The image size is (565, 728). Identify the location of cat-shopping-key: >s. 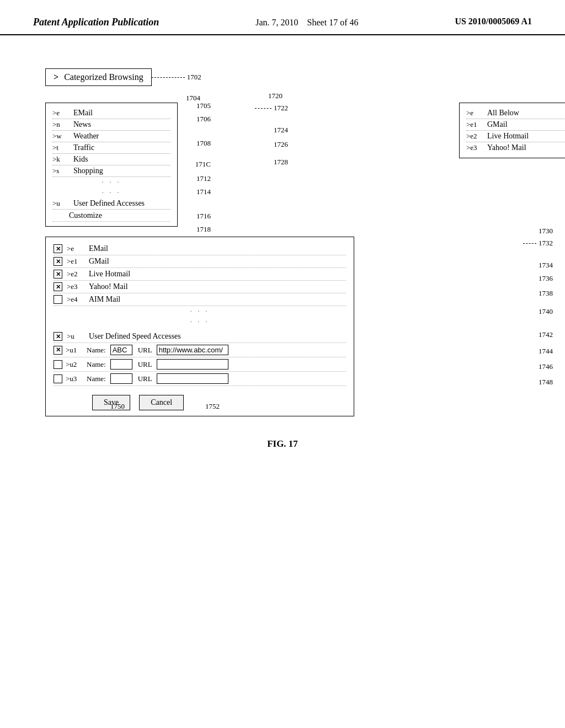
(60, 171).